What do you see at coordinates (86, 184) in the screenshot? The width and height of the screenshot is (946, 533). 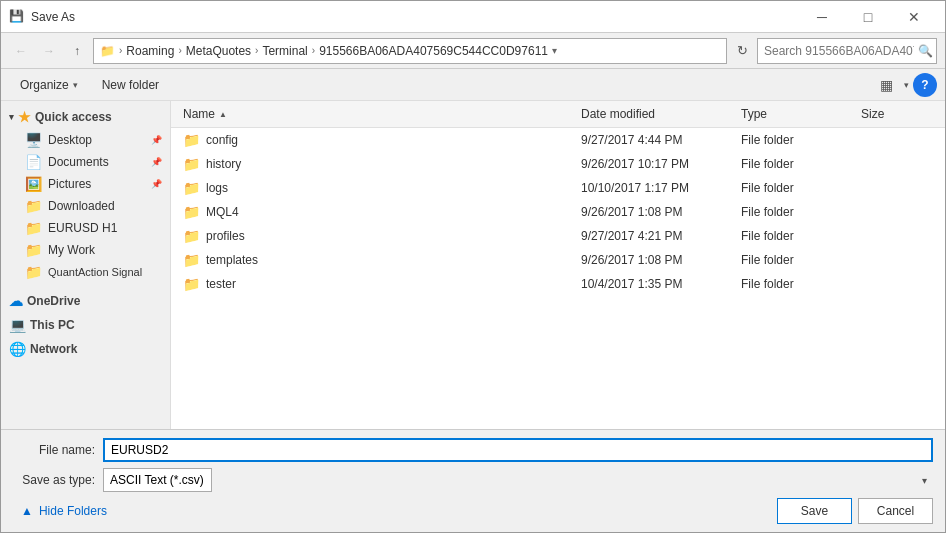 I see `sidebar-item-pictures: 🖼️ Pictures 📌` at bounding box center [86, 184].